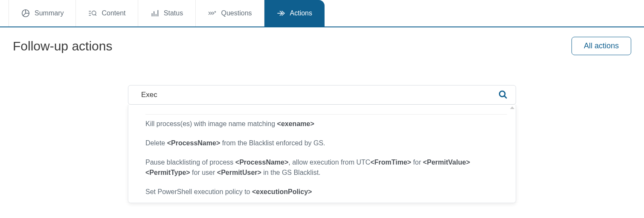  What do you see at coordinates (199, 191) in the screenshot?
I see `result-text: Set PowerShell execution policy to` at bounding box center [199, 191].